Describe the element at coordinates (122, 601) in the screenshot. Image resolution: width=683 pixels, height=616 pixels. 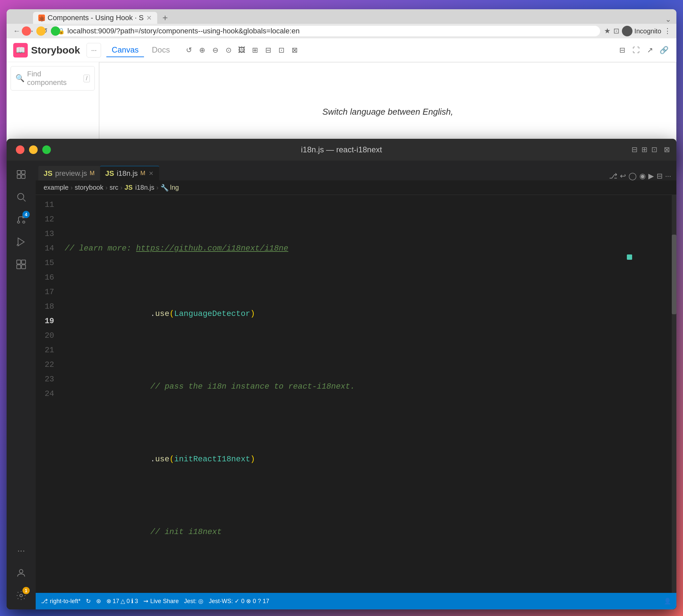
I see `errors-status: ⊗ 17 △ 0 ℹ 3` at that location.